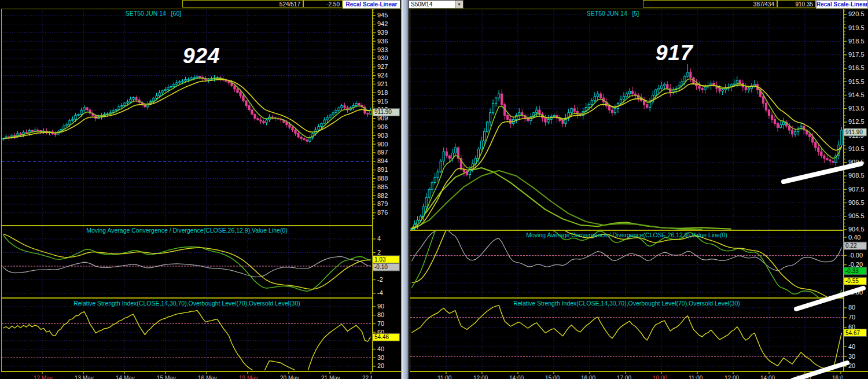 This screenshot has height=379, width=868. Describe the element at coordinates (382, 41) in the screenshot. I see `svg-text: 936` at that location.